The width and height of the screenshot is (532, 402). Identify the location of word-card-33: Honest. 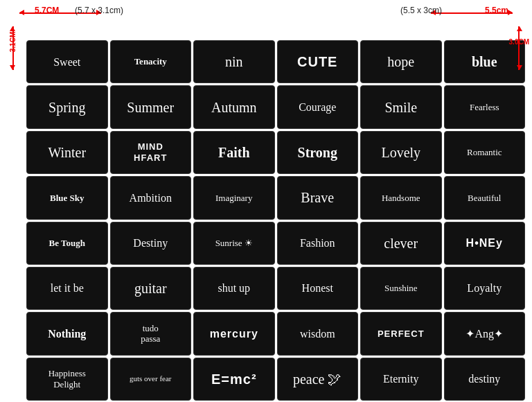
(318, 288).